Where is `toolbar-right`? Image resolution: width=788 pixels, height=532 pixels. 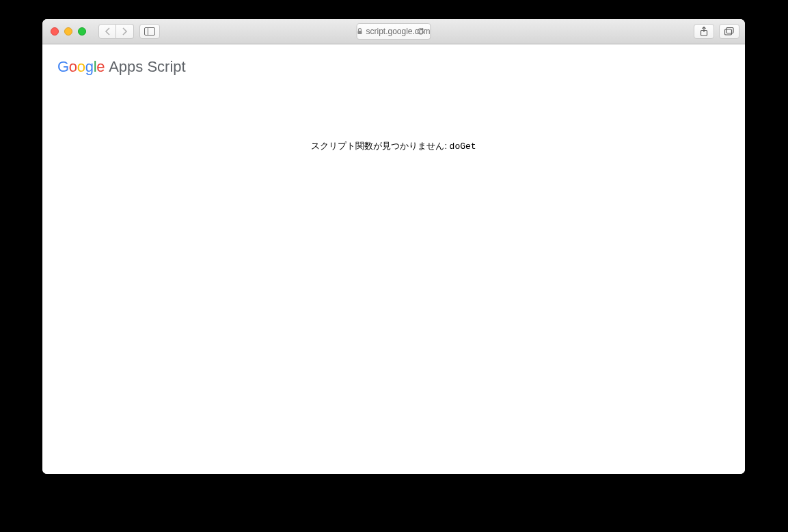 toolbar-right is located at coordinates (716, 31).